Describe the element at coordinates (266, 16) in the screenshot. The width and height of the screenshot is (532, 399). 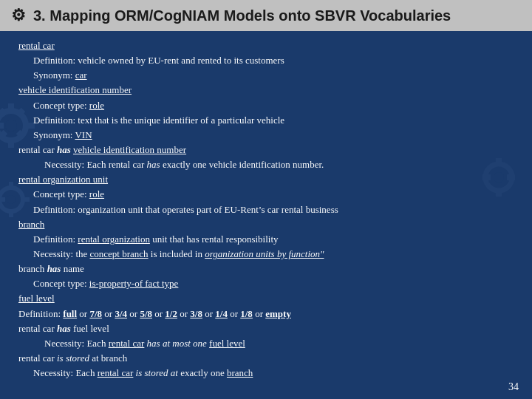
I see `header: ⚙ 3. Mapping ORM/CogNIAM Models onto SBV…` at that location.